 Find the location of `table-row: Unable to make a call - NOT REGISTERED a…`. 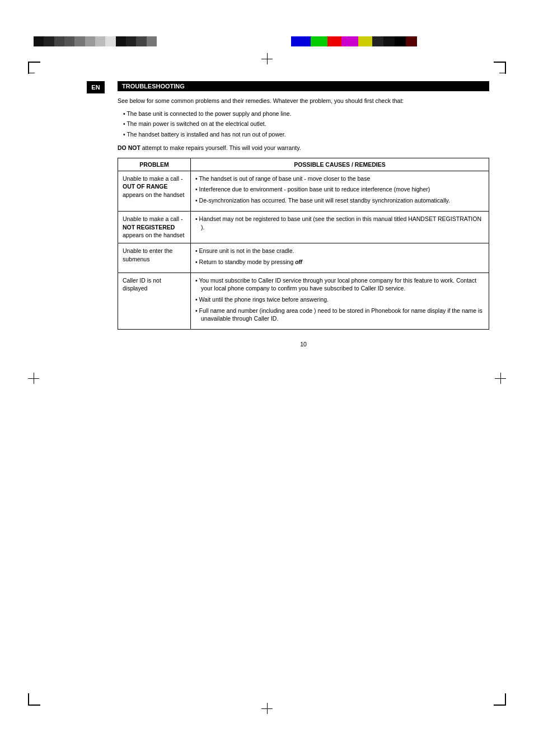

table-row: Unable to make a call - NOT REGISTERED a… is located at coordinates (303, 227).